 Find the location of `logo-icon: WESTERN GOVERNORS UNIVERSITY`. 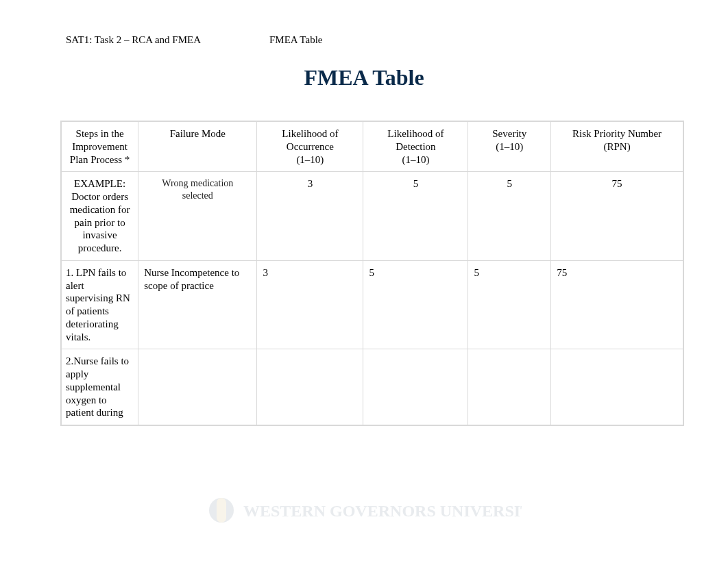

logo-icon: WESTERN GOVERNORS UNIVERSITY is located at coordinates (364, 510).